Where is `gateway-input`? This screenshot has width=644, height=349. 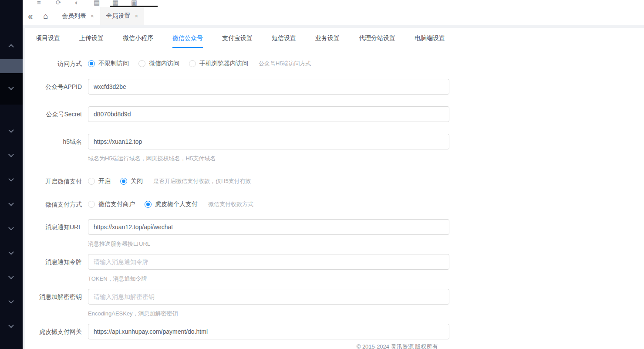
gateway-input is located at coordinates (269, 332).